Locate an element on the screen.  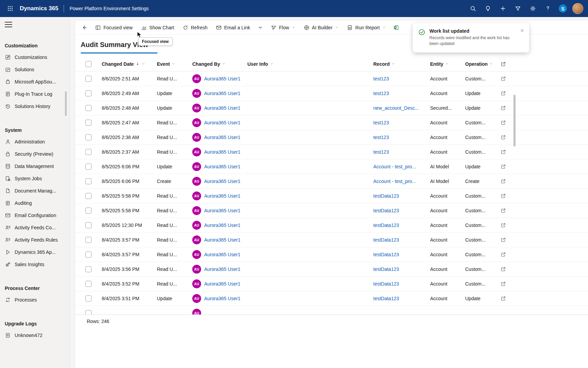
sitemap-toggle-button is located at coordinates (9, 25).